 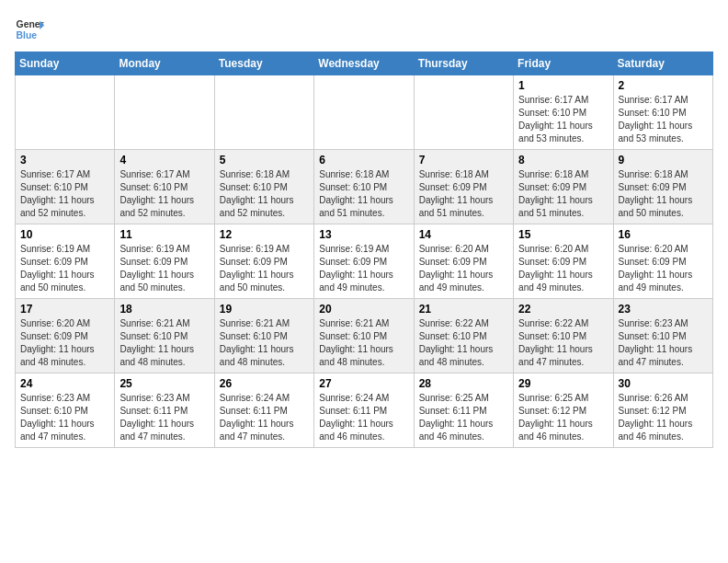 I want to click on weekday-header-wednesday: Wednesday, so click(x=364, y=64).